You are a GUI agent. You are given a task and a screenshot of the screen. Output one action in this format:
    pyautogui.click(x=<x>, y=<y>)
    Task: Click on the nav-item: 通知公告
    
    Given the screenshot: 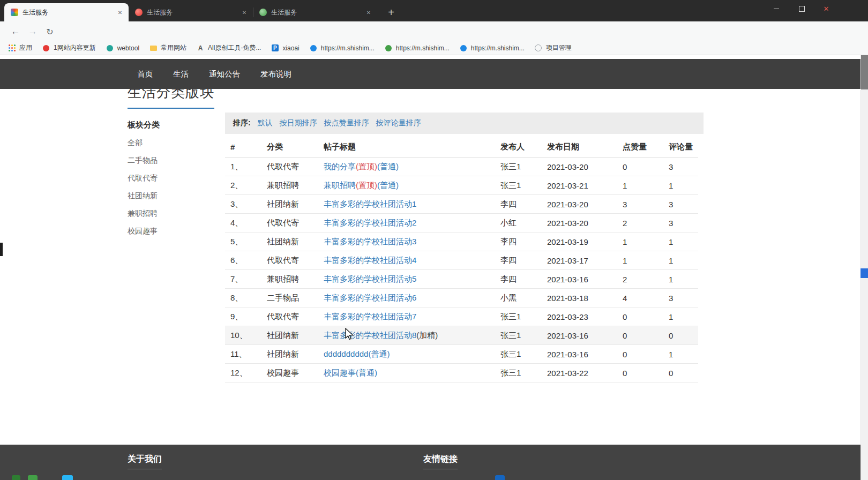 What is the action you would take?
    pyautogui.click(x=225, y=74)
    